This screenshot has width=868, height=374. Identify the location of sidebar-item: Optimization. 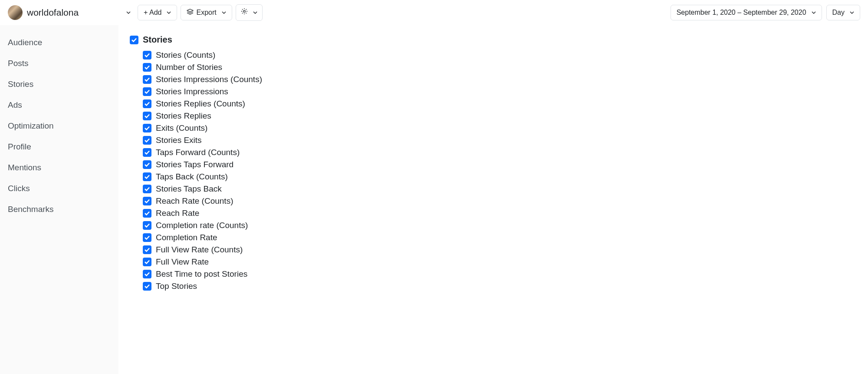
(59, 126).